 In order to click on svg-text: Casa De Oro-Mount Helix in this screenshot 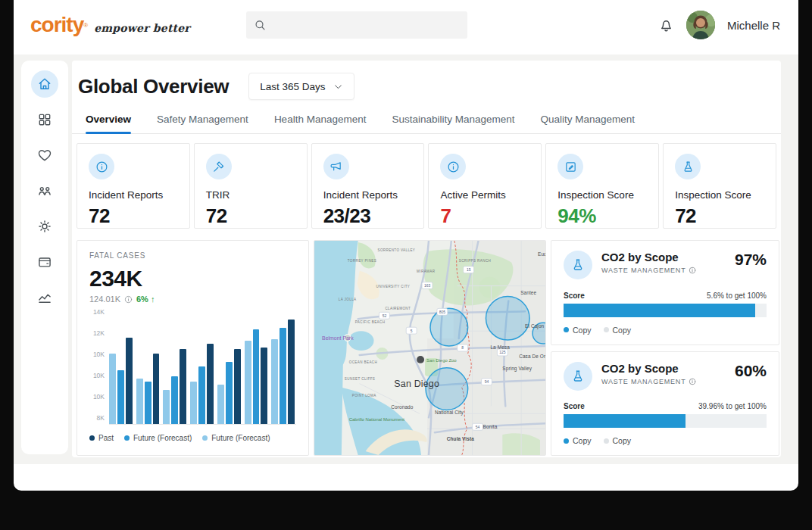, I will do `click(532, 356)`.